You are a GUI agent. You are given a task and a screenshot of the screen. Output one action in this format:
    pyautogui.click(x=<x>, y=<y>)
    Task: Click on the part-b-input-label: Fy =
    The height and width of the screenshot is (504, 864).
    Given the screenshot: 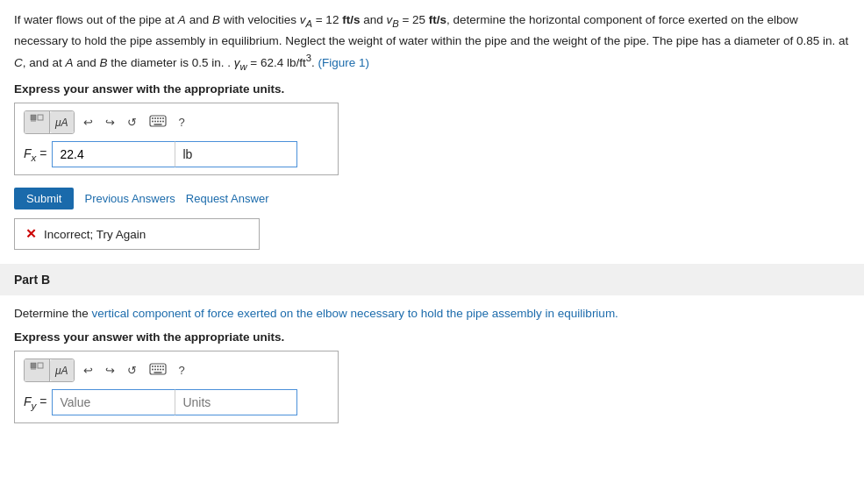 What is the action you would take?
    pyautogui.click(x=35, y=403)
    